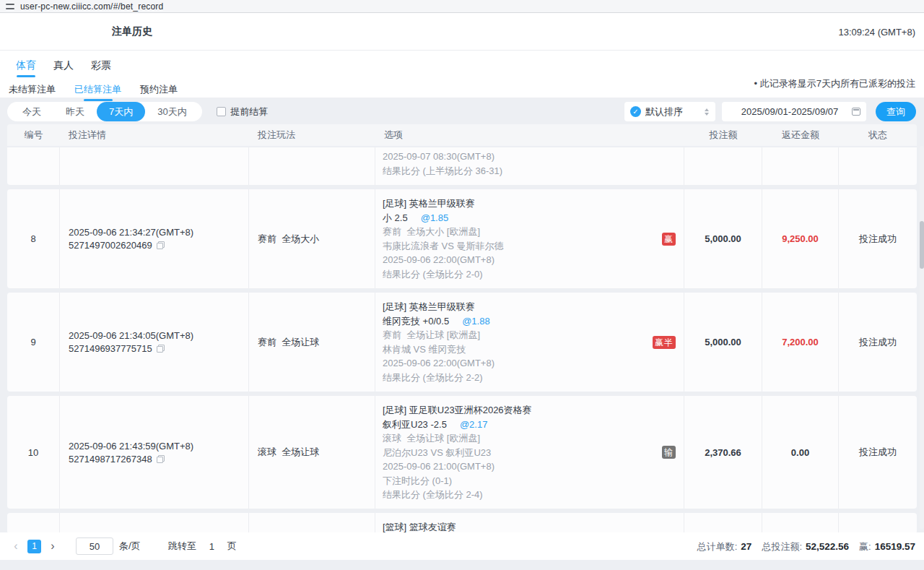 The width and height of the screenshot is (924, 570). What do you see at coordinates (92, 7) in the screenshot?
I see `url-text: user-pc-new.ciiicc.com/#/bet_record` at bounding box center [92, 7].